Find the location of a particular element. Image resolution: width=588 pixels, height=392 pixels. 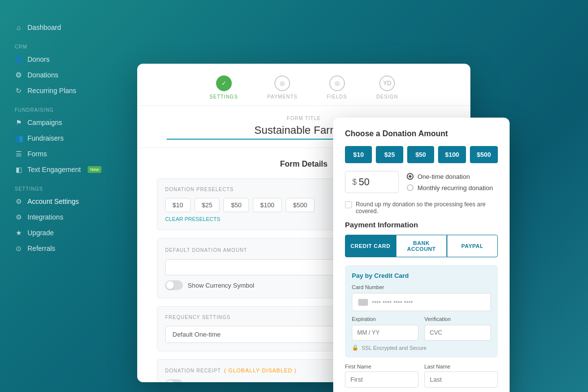

one-time-radio is located at coordinates (410, 176).